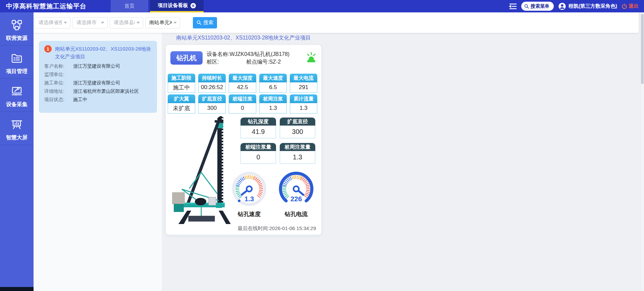 This screenshot has height=291, width=644. What do you see at coordinates (17, 62) in the screenshot?
I see `sidebar-item-project-management: 项目管理` at bounding box center [17, 62].